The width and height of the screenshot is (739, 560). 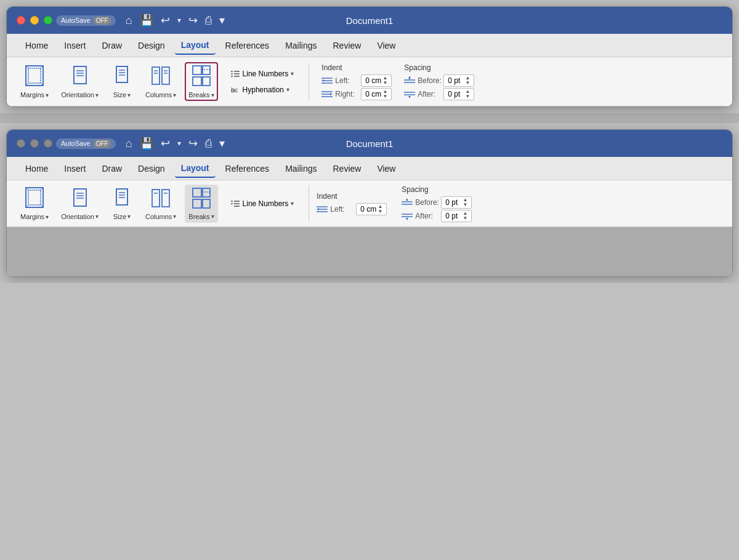 What do you see at coordinates (80, 81) in the screenshot?
I see `ribbon-group-orientation-1: Orientation ▾` at bounding box center [80, 81].